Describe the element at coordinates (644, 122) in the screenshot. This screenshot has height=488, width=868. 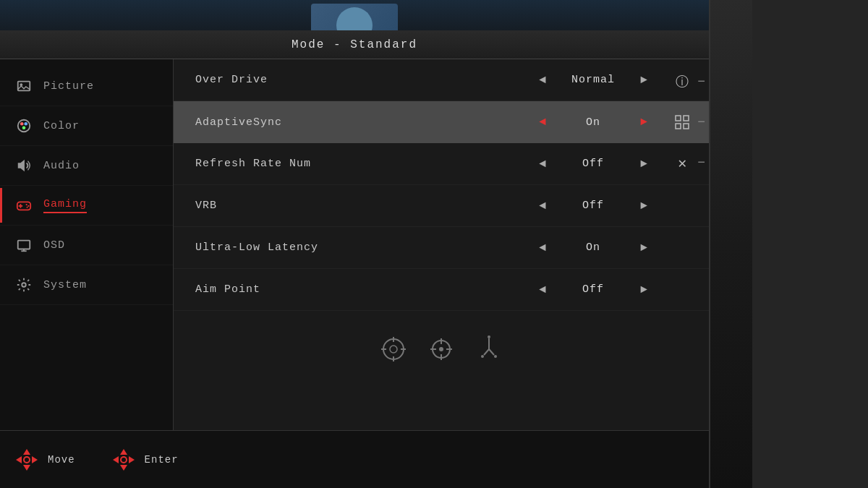
I see `adaptivesync-arrow-right: ►` at that location.